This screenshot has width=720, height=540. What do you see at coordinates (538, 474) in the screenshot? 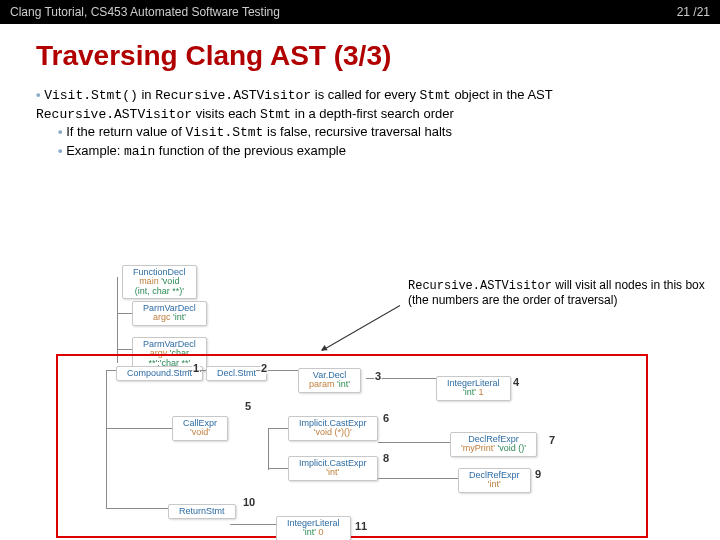
I see `order-9: 9` at bounding box center [538, 474].